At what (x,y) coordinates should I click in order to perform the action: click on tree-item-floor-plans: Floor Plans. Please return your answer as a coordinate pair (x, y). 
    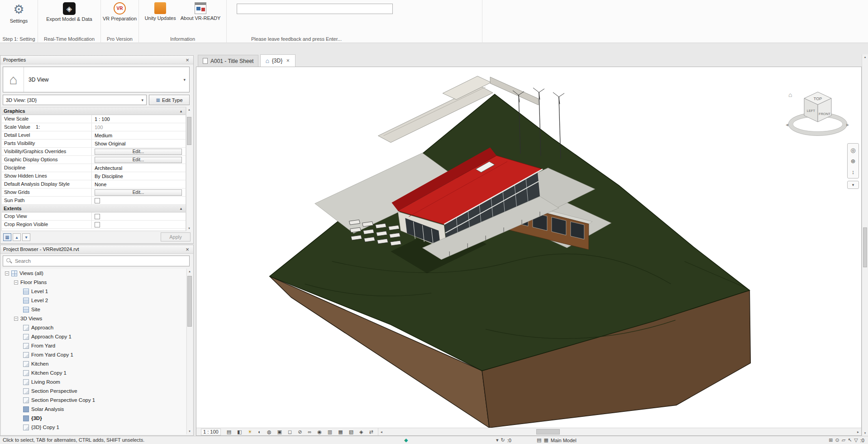
    Looking at the image, I should click on (94, 282).